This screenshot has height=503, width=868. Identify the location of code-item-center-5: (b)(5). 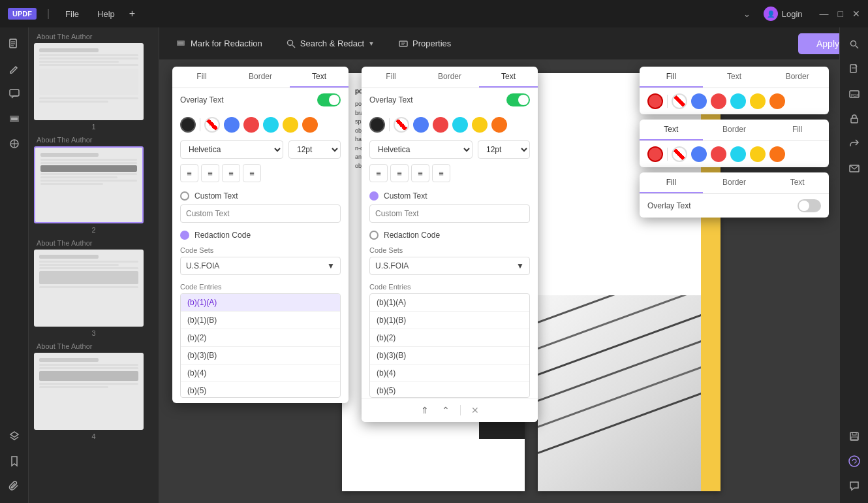
(450, 390).